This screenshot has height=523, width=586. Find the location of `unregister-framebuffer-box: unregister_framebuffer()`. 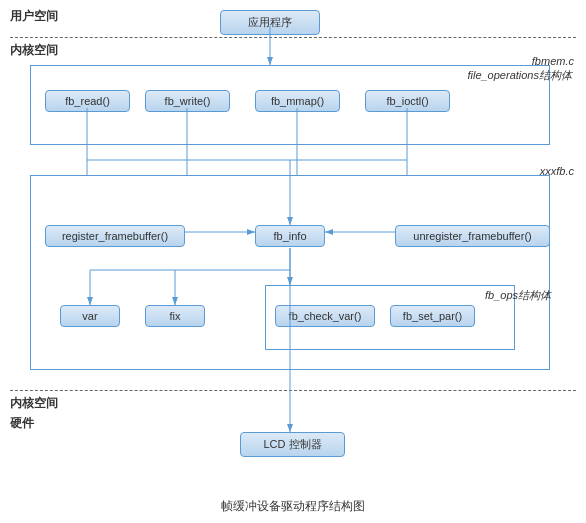

unregister-framebuffer-box: unregister_framebuffer() is located at coordinates (472, 236).